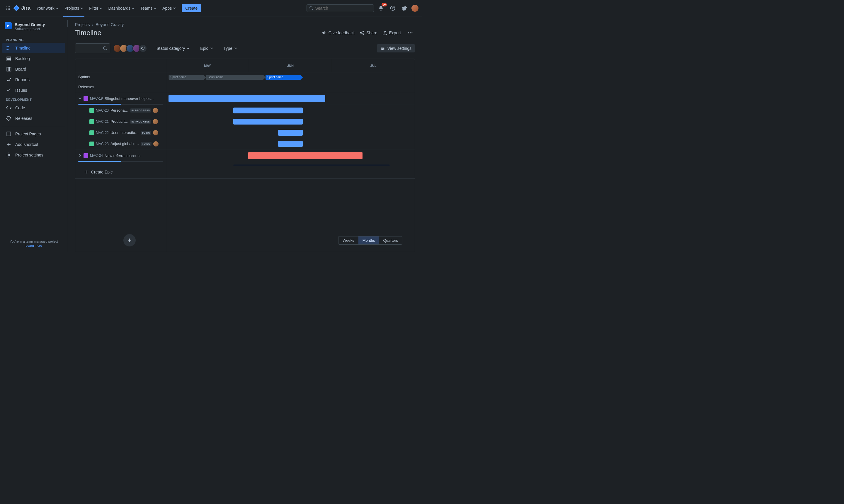  I want to click on sidebar-item-backlog: Backlog, so click(34, 58).